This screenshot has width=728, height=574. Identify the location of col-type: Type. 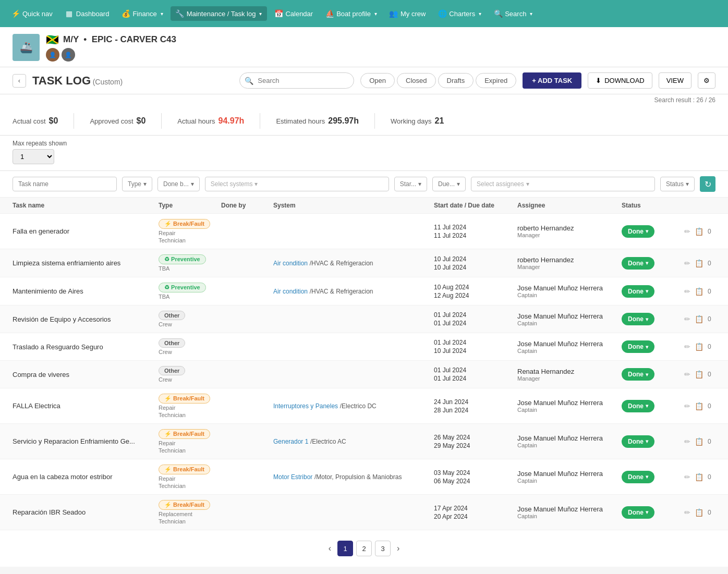
(190, 205).